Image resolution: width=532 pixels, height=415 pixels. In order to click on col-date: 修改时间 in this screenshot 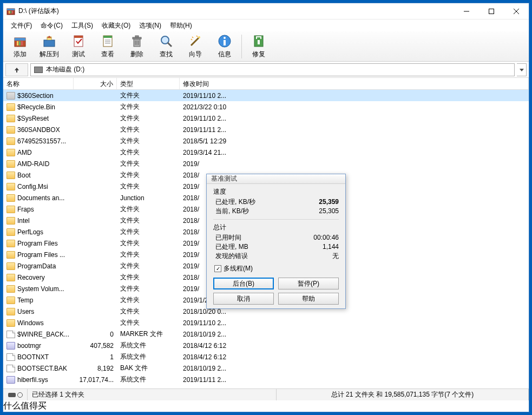, I will do `click(354, 83)`.